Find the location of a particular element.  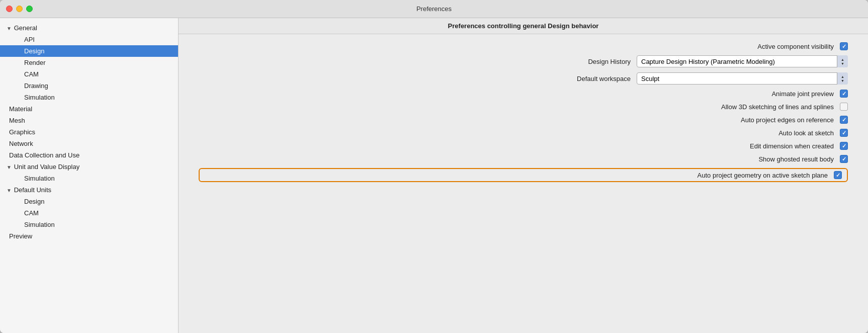

checkbox-active-component: ✓ is located at coordinates (844, 46).